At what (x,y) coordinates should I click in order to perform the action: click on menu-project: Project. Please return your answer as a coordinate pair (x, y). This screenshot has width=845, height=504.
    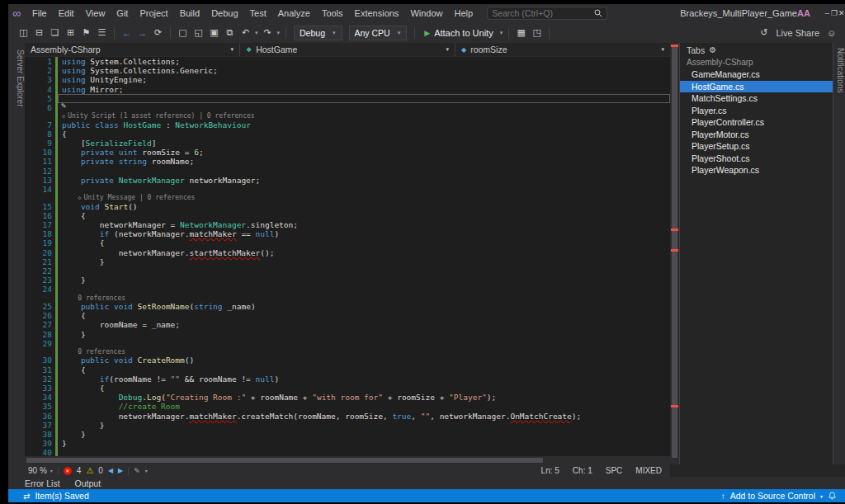
    Looking at the image, I should click on (153, 13).